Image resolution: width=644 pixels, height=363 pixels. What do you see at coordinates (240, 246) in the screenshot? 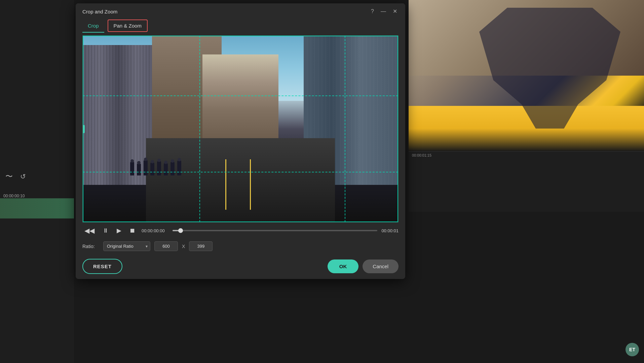
I see `ratio-row: Ratio: Original Ratio 16:9 4:3 1:1 9:16 …` at bounding box center [240, 246].